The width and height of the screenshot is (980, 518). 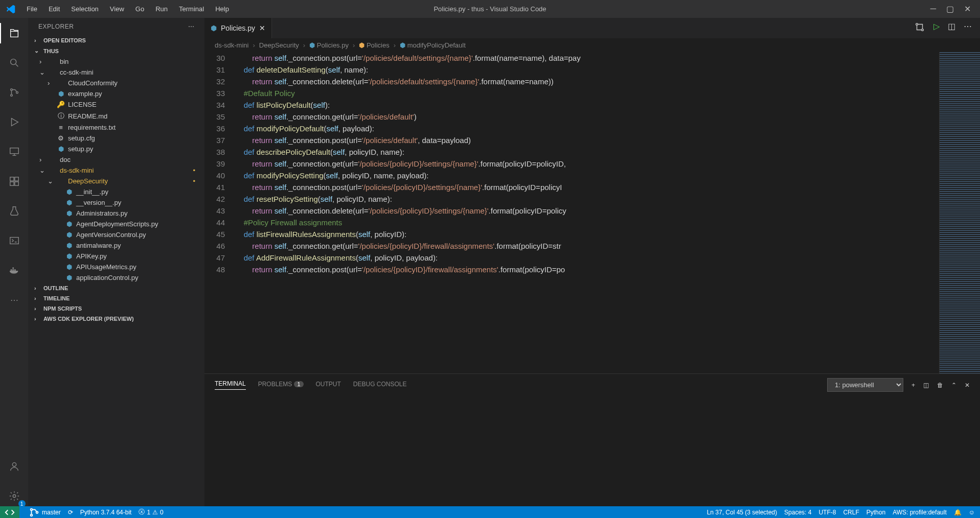 I want to click on tab-close-icon: ✕, so click(x=262, y=28).